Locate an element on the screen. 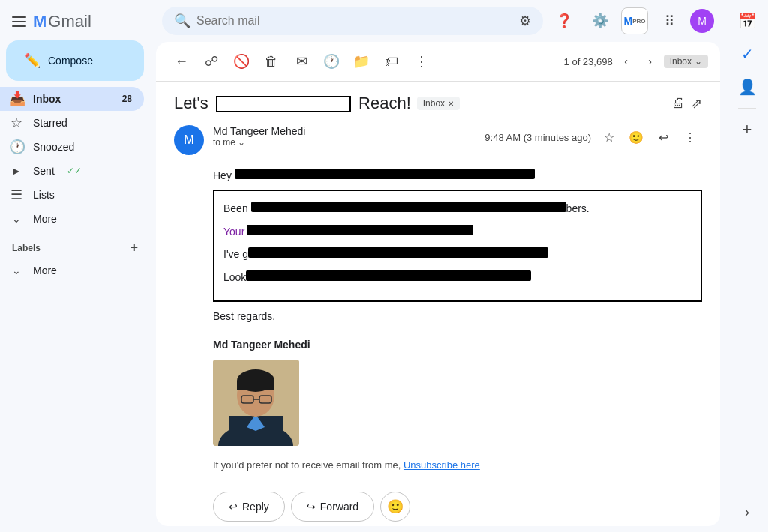 The height and width of the screenshot is (532, 768). help-icon: ❓ is located at coordinates (564, 21).